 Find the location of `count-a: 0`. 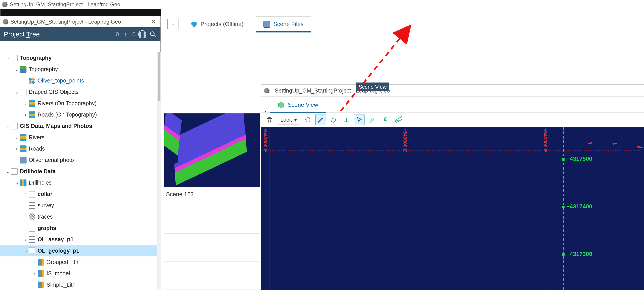

count-a: 0 is located at coordinates (117, 34).